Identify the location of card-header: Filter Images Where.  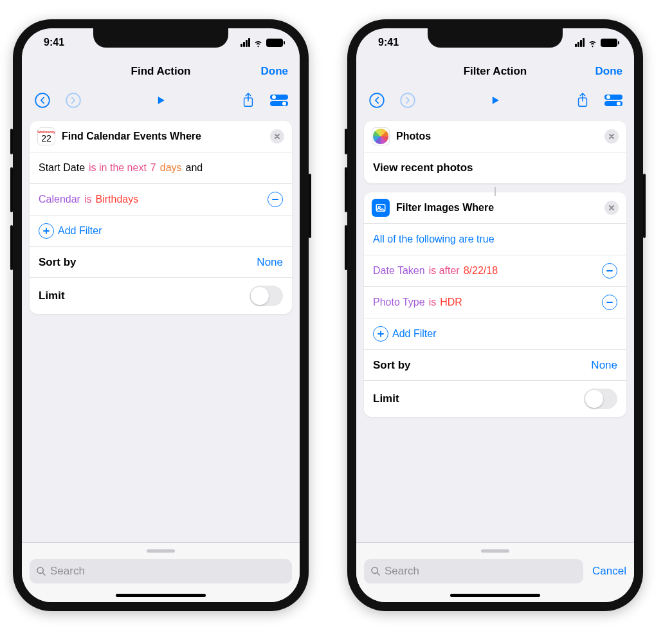
(495, 208).